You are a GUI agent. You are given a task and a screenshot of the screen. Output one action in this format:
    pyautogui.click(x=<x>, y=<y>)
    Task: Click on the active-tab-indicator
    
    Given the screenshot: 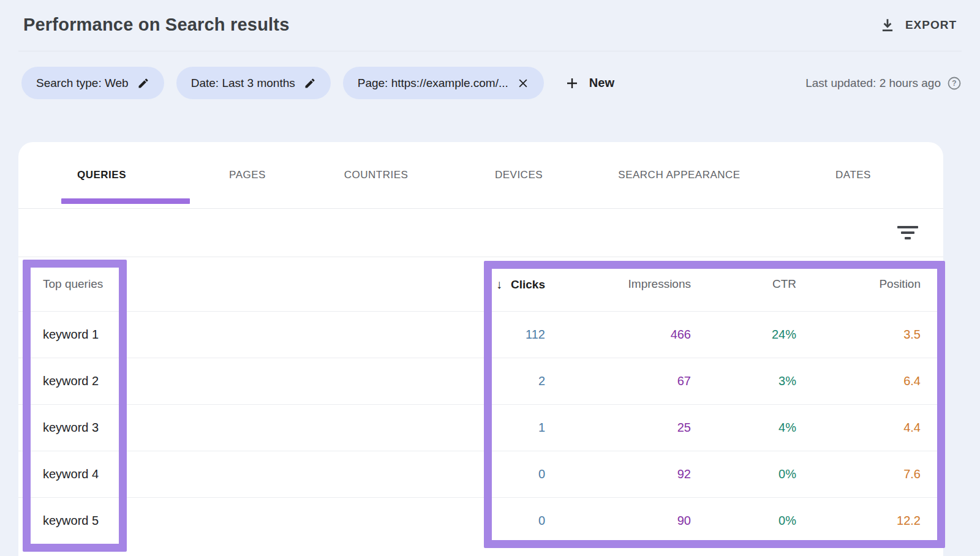 What is the action you would take?
    pyautogui.click(x=126, y=201)
    